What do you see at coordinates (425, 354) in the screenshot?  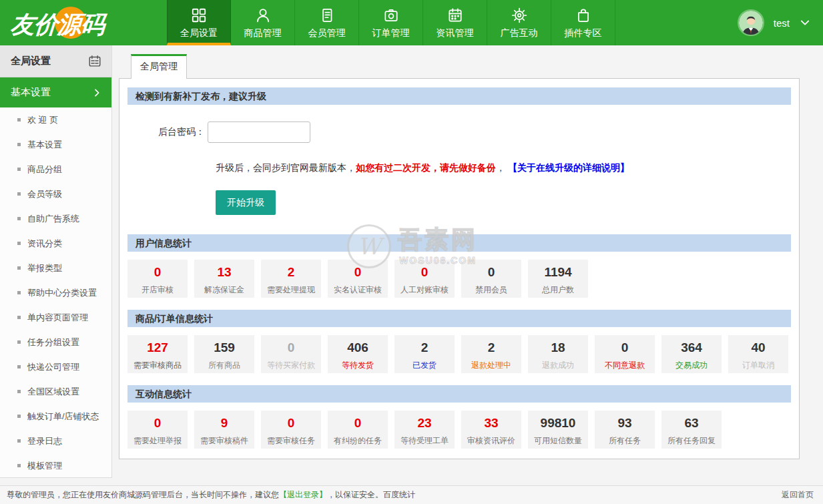 I see `stat-card: 2已发货` at bounding box center [425, 354].